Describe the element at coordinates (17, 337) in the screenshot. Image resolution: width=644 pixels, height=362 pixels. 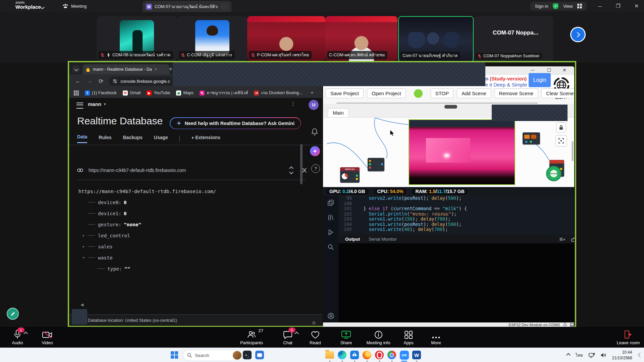
I see `toolbar-audio: 1Audio` at that location.